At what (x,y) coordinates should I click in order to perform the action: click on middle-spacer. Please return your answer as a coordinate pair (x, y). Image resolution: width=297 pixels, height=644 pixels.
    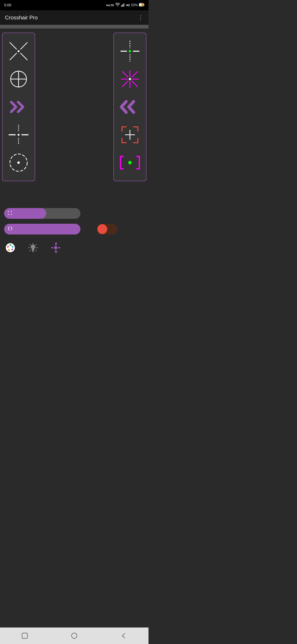
    Looking at the image, I should click on (74, 107).